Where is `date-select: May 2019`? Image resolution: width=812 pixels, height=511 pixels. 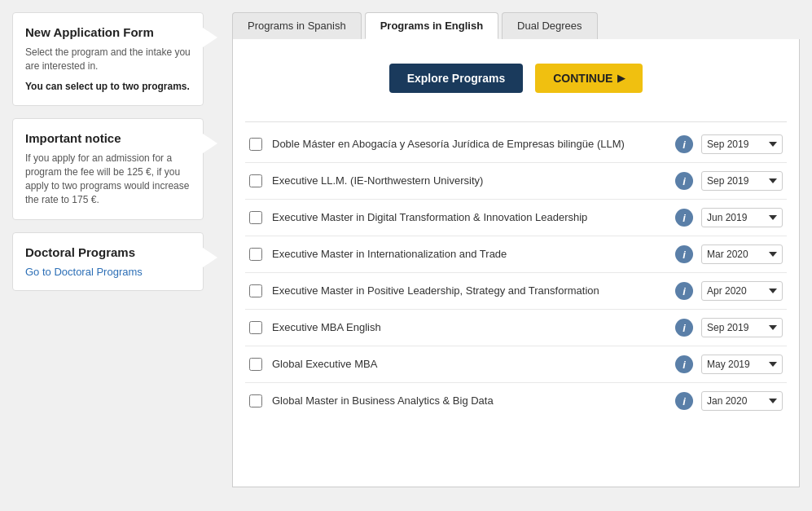
date-select: May 2019 is located at coordinates (742, 364).